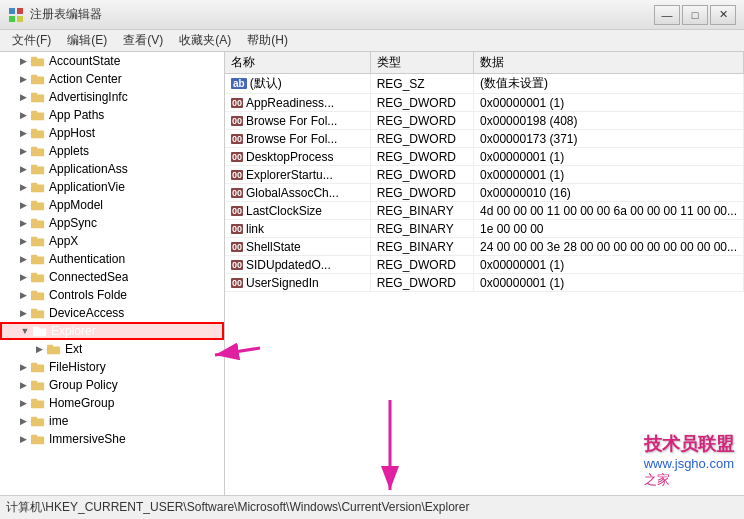  Describe the element at coordinates (298, 84) in the screenshot. I see `reg-name: ab(默认)` at that location.